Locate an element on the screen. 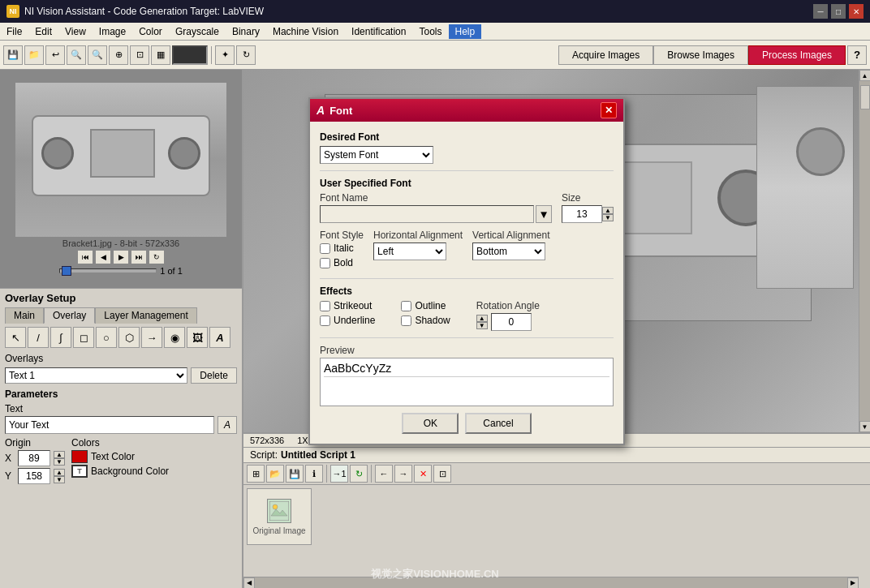 This screenshot has height=588, width=870. h-align-label: Horizontal Alignment is located at coordinates (418, 235).